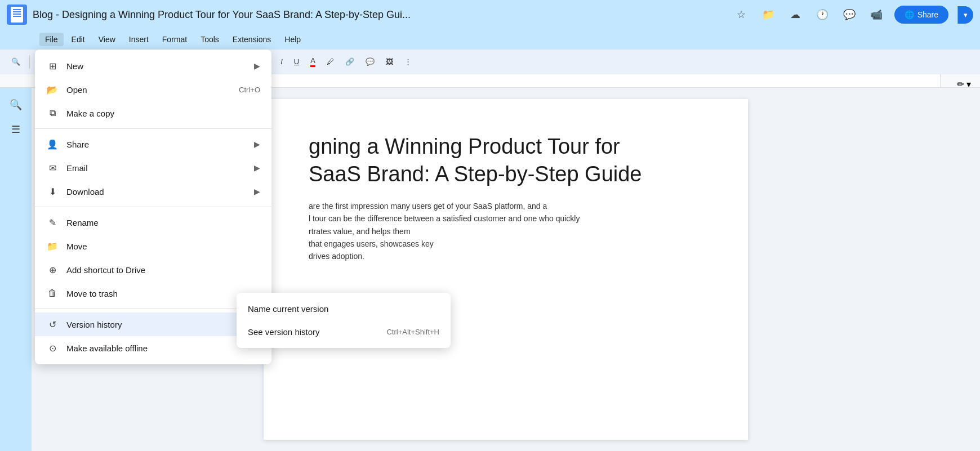 The height and width of the screenshot is (451, 980). Describe the element at coordinates (961, 84) in the screenshot. I see `pencil-icon: ✏` at that location.